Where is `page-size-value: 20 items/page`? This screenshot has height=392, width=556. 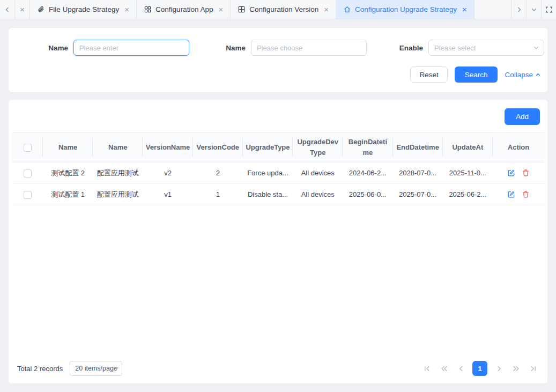
page-size-value: 20 items/page is located at coordinates (97, 368).